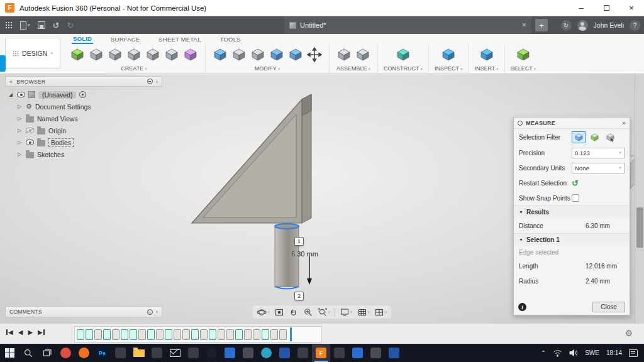 This screenshot has height=362, width=644. Describe the element at coordinates (609, 307) in the screenshot. I see `measure-close-button: Close` at that location.